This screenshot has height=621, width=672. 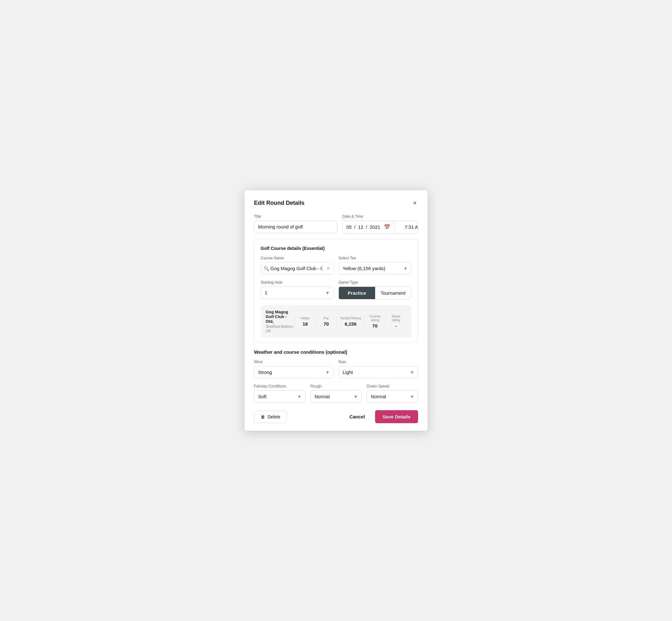 What do you see at coordinates (328, 269) in the screenshot?
I see `clear-course-button: ✕` at bounding box center [328, 269].